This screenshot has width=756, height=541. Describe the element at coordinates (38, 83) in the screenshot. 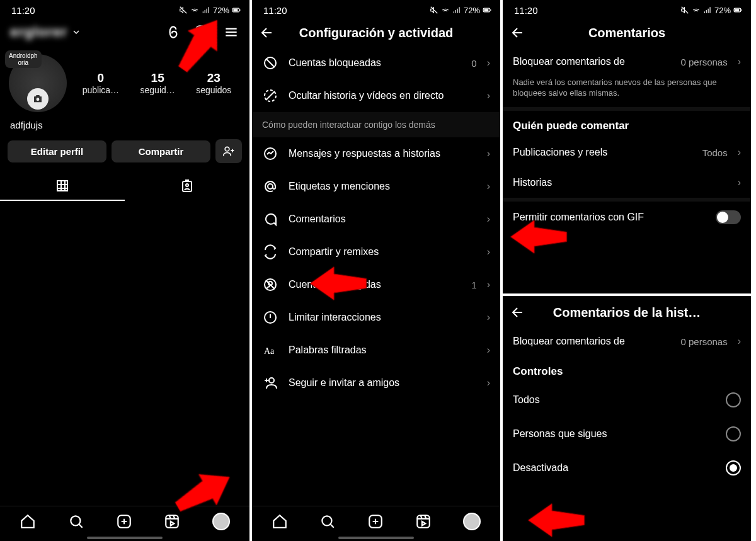

I see `avatar: Androidph oria` at that location.